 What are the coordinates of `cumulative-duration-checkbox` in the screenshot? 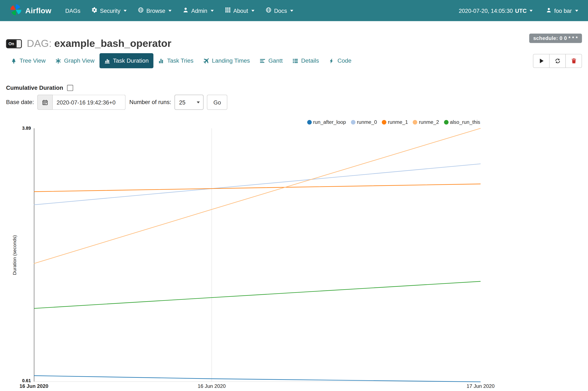 It's located at (70, 88).